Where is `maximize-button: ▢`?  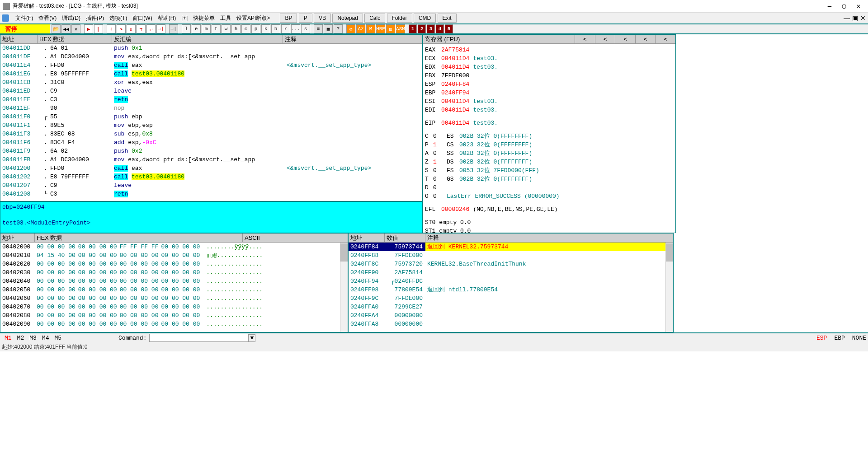 maximize-button: ▢ is located at coordinates (844, 6).